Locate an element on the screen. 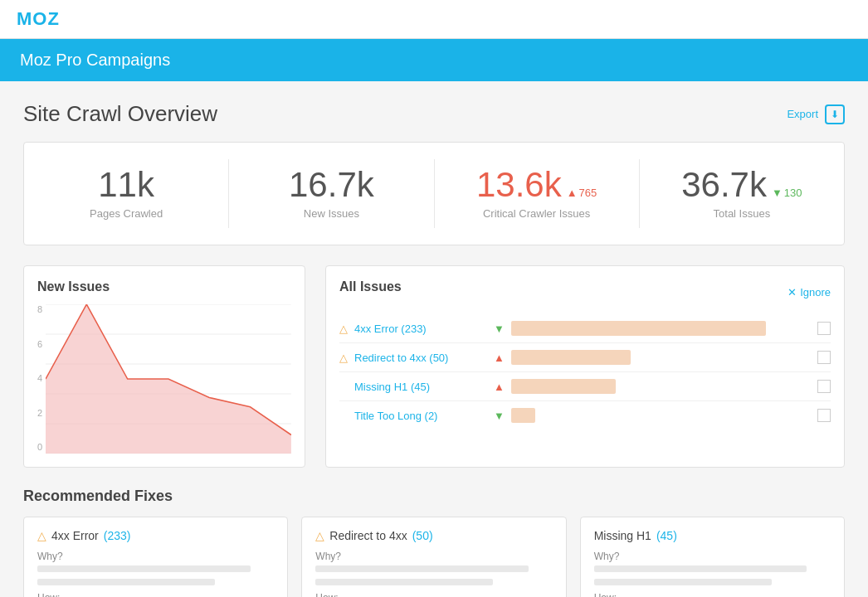 The height and width of the screenshot is (597, 868). fix-card-redirect-title: △ Redirect to 4xx (50) is located at coordinates (433, 536).